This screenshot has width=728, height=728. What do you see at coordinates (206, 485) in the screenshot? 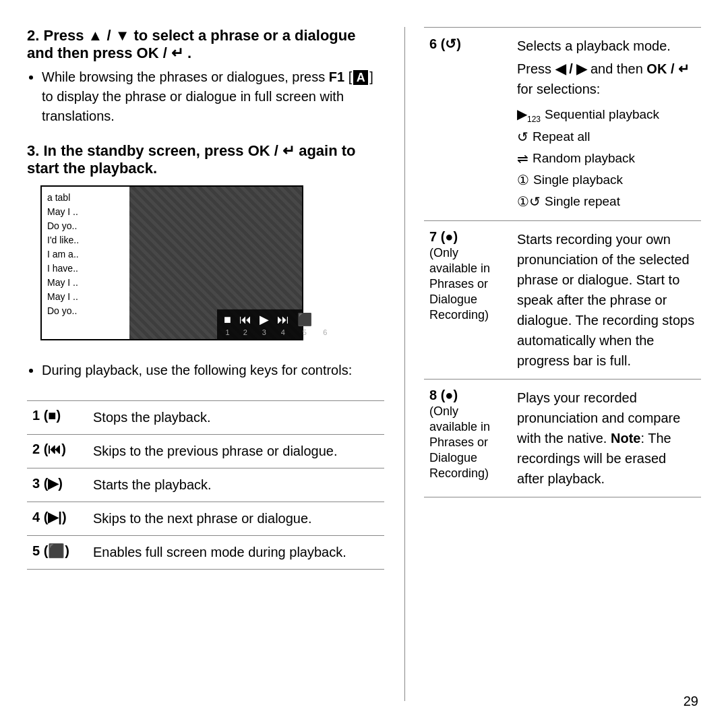
I see `table-row: 3 (▶) Starts the playback.` at bounding box center [206, 485].